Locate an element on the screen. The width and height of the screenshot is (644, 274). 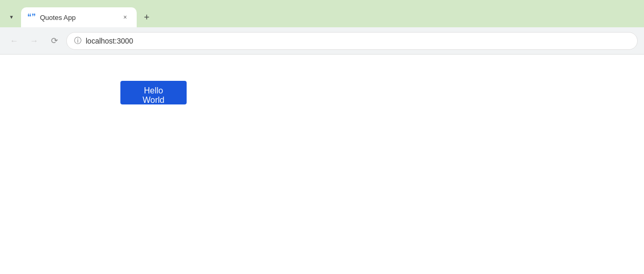
tab-favicon-icon: “” is located at coordinates (32, 17).